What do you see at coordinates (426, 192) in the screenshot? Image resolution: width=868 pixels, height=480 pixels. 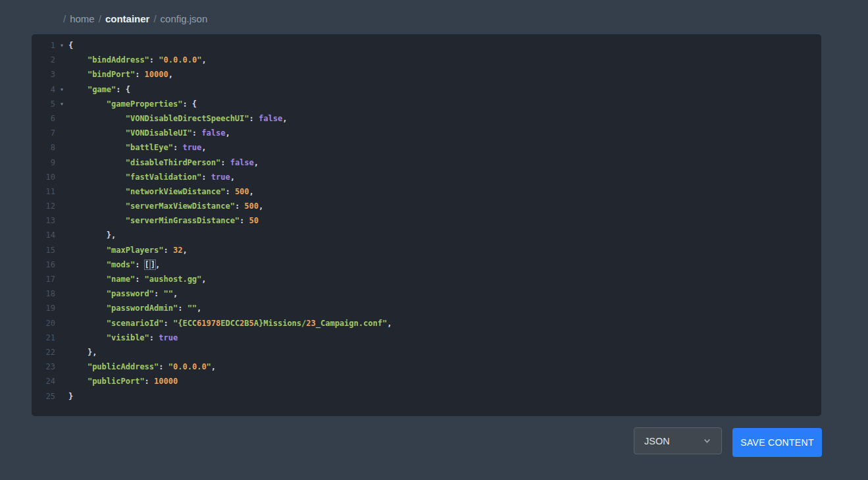 I see `code-line: 11 "networkViewDistance": 500,` at bounding box center [426, 192].